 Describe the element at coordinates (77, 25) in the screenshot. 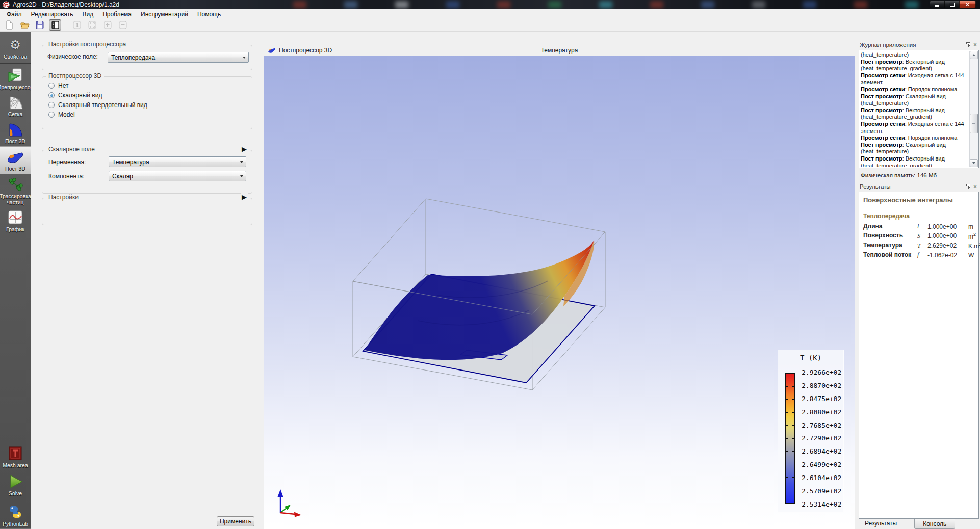

I see `svg-text: 1` at that location.